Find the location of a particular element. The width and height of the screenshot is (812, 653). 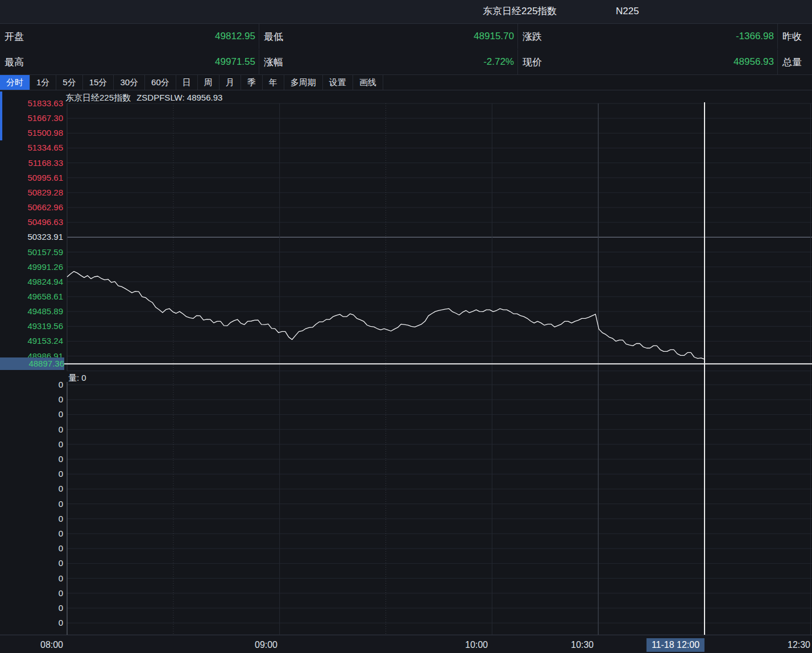

quote-label: 最低 is located at coordinates (271, 36).